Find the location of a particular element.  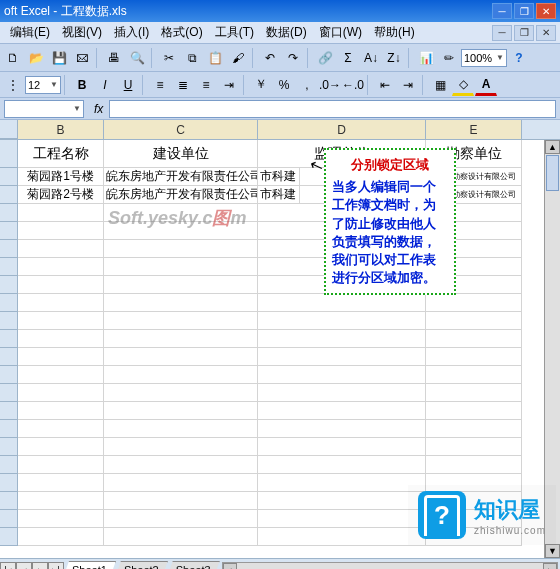

menu-format: 格式(O) is located at coordinates (182, 32).